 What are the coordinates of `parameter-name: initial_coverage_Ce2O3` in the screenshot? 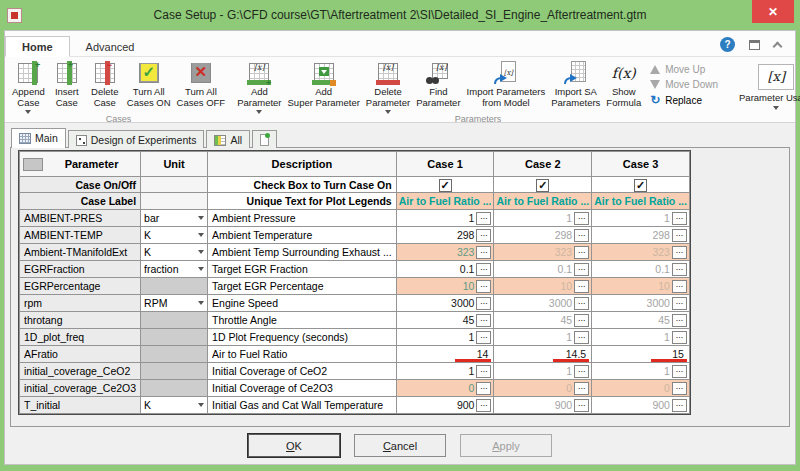 It's located at (80, 388).